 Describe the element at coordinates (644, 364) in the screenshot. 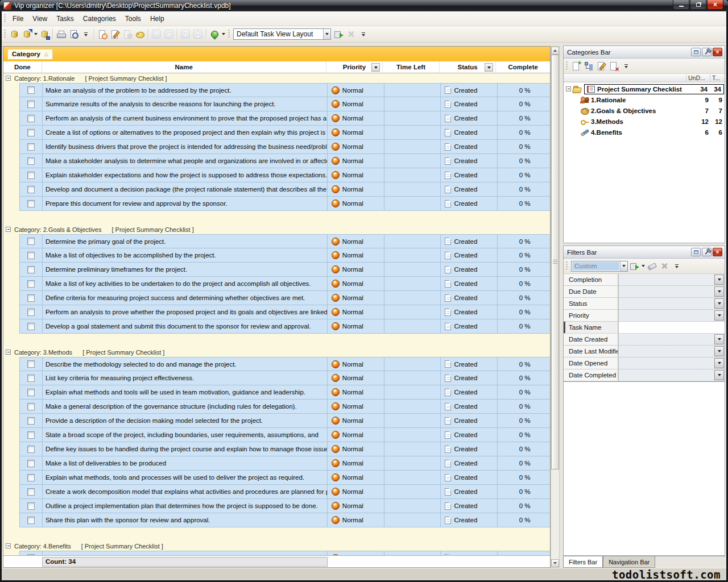

I see `filter-row-date-opened: Date Opened` at that location.